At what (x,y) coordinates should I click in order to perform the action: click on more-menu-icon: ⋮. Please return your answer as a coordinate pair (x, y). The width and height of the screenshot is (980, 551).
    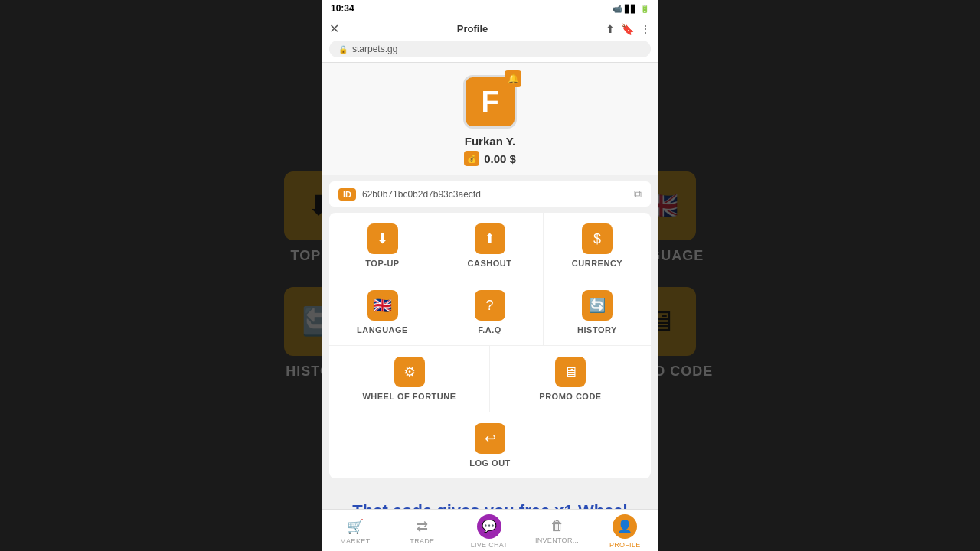
    Looking at the image, I should click on (645, 29).